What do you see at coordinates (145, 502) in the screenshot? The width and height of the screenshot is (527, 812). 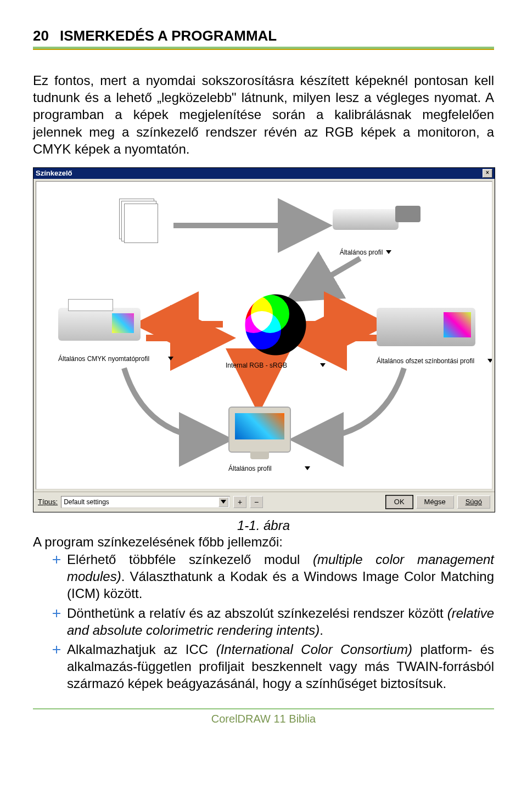 I see `type-combo: Default settings` at bounding box center [145, 502].